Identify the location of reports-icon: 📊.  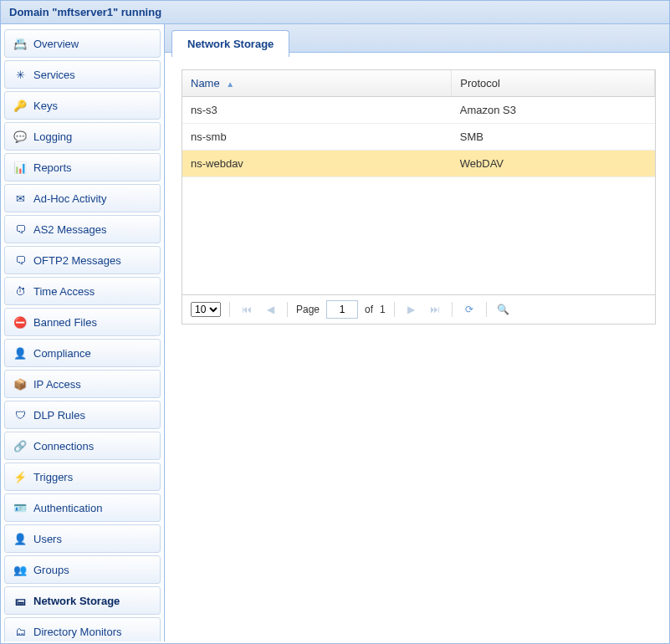
(20, 167).